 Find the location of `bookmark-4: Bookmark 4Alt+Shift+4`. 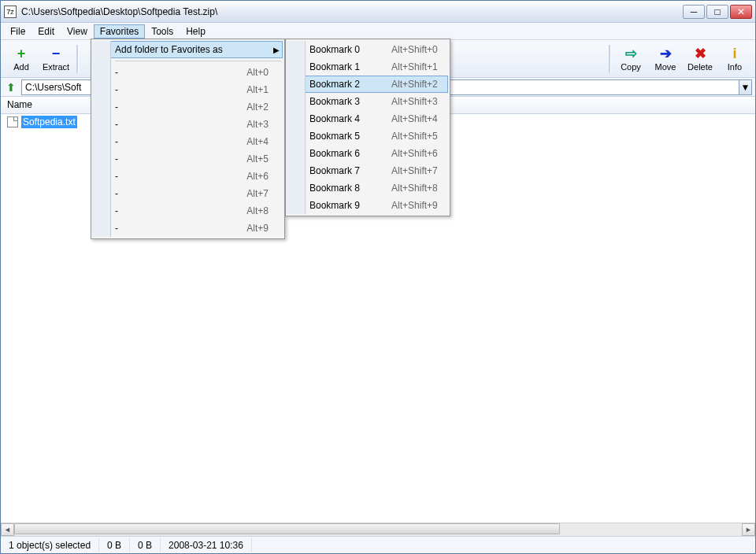

bookmark-4: Bookmark 4Alt+Shift+4 is located at coordinates (368, 119).